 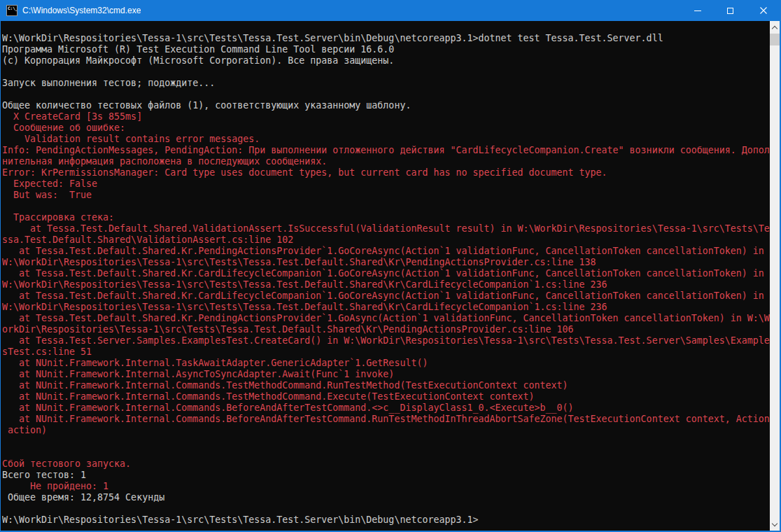 What do you see at coordinates (386, 464) in the screenshot?
I see `console-line: Сбой тестового запуска.` at bounding box center [386, 464].